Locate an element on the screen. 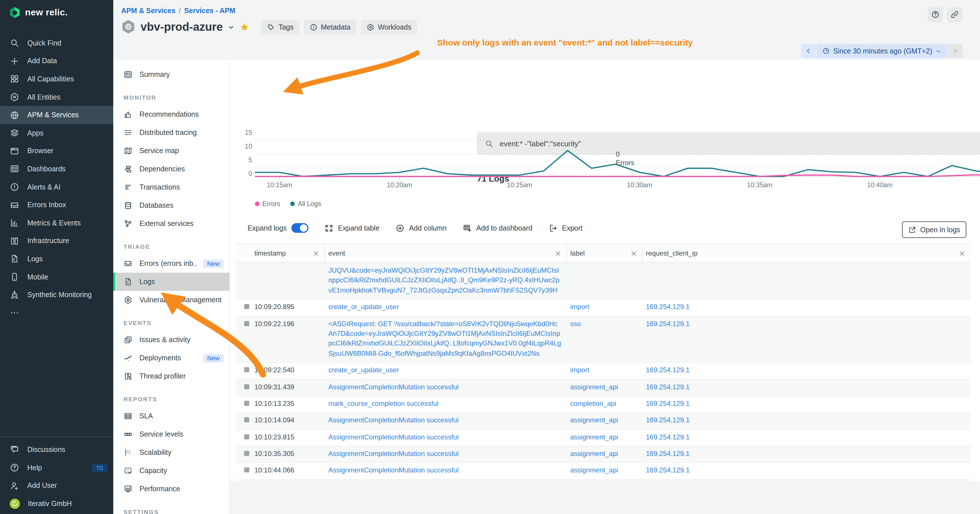  subnav-item-transactions: Transactions is located at coordinates (171, 187).